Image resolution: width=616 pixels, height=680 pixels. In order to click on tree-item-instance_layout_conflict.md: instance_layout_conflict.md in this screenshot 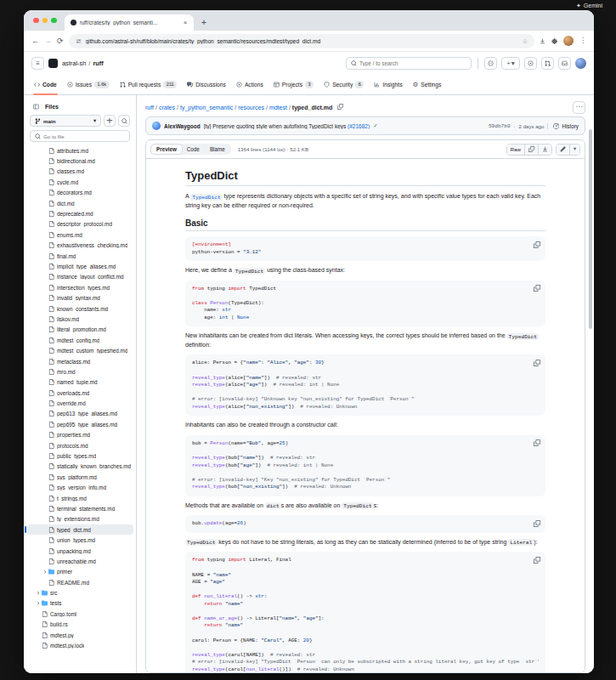, I will do `click(80, 277)`.